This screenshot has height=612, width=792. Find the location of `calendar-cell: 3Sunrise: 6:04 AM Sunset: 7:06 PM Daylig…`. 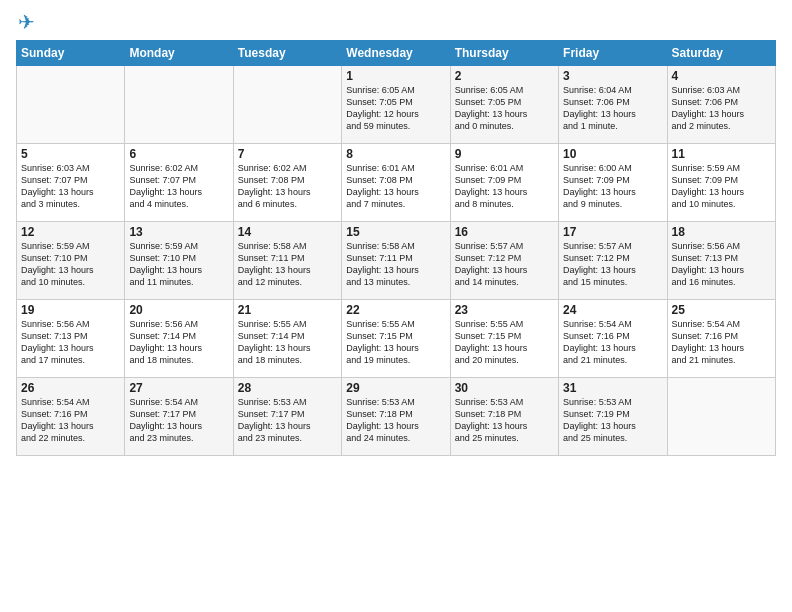

calendar-cell: 3Sunrise: 6:04 AM Sunset: 7:06 PM Daylig… is located at coordinates (613, 105).